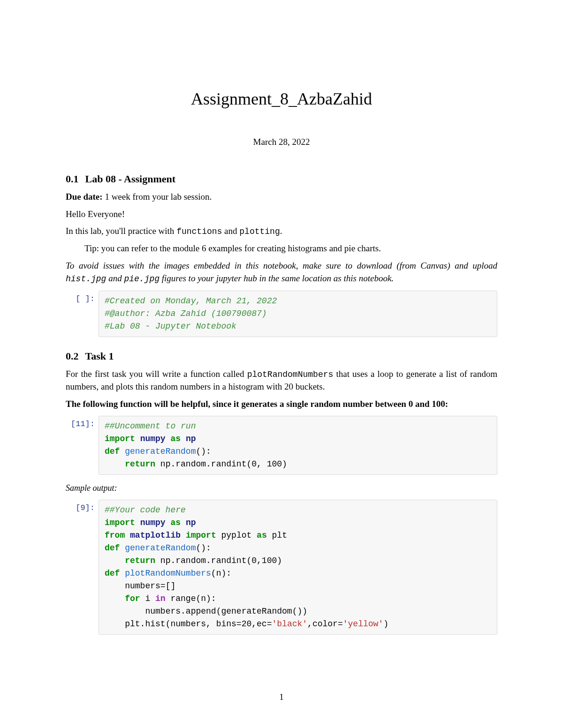 This screenshot has height=728, width=563. Describe the element at coordinates (82, 297) in the screenshot. I see `cell-prompt-1: [ ]:` at that location.